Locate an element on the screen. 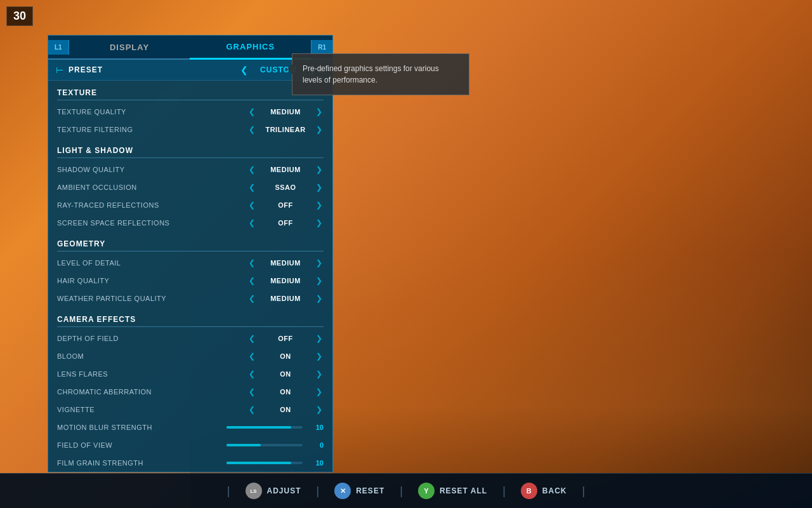  arrow-left-hair-quality: ❮ is located at coordinates (252, 281).